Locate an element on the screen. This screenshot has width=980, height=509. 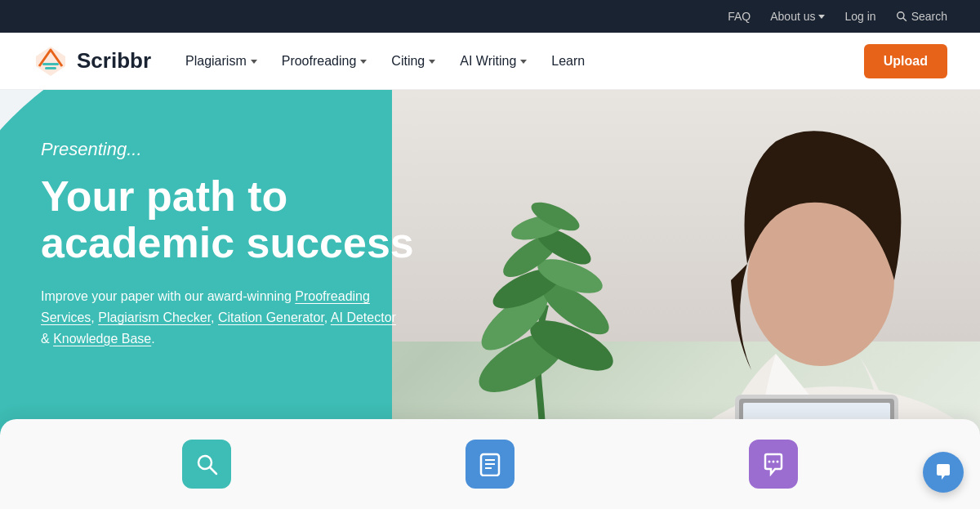
nav-proofreading: Proofreading is located at coordinates (325, 61).